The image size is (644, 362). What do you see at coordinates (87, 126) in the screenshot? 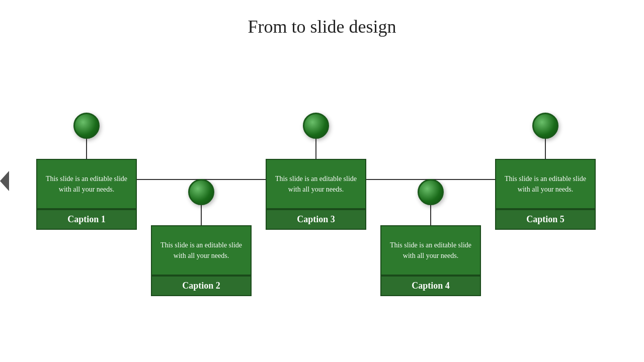
I see `node-1-circle` at bounding box center [87, 126].